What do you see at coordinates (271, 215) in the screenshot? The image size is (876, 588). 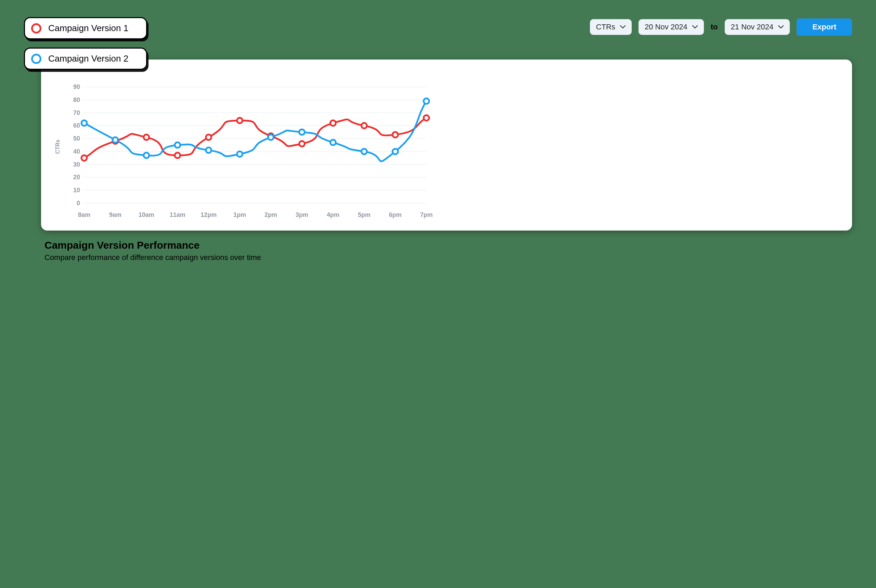 I see `svg-text: 2pm` at bounding box center [271, 215].